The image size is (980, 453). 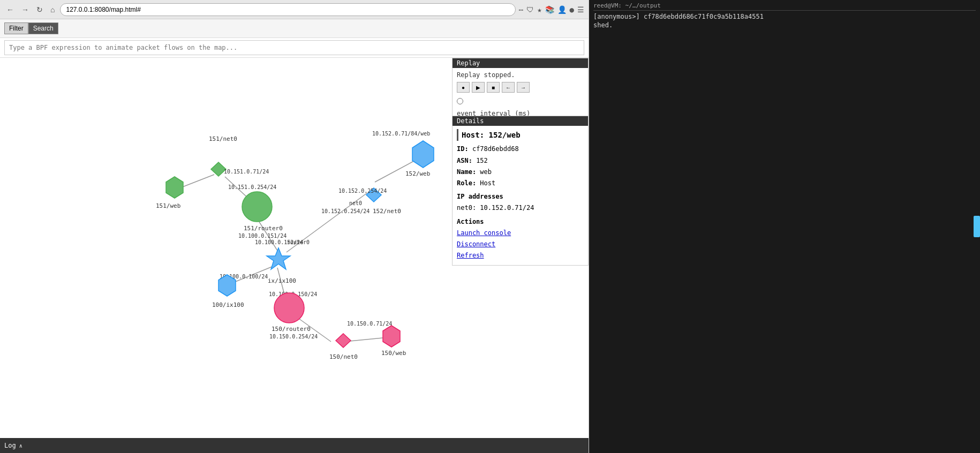 I want to click on refresh-button: ↻, so click(x=40, y=10).